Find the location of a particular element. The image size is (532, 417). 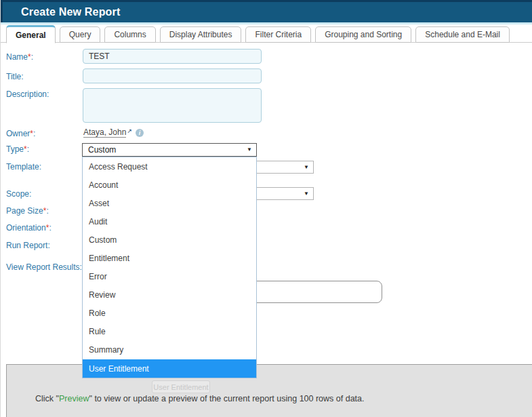

dropdown-option: Role is located at coordinates (169, 313).